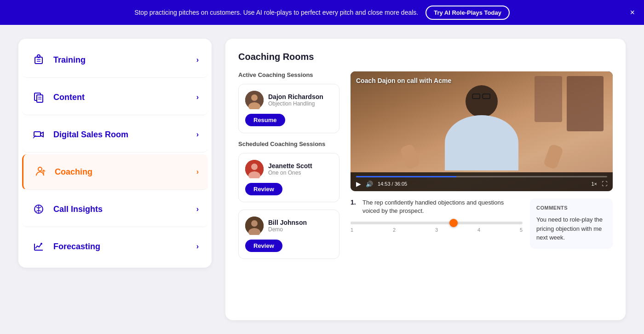 The width and height of the screenshot is (644, 334). Describe the element at coordinates (115, 135) in the screenshot. I see `sidebar-item-digital-sales-room: Digital Sales Room ›` at that location.